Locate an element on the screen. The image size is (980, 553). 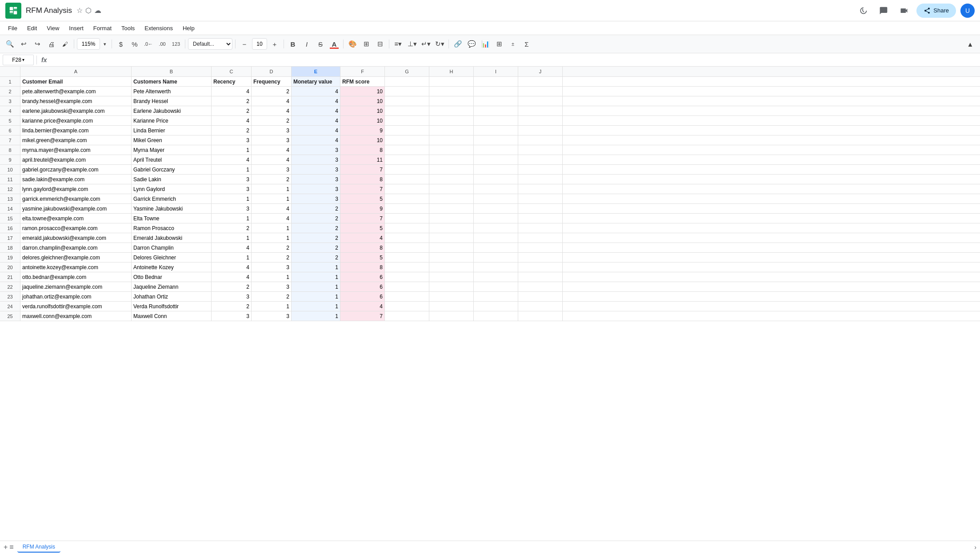
cell-b: Gabriel Gorczany is located at coordinates (172, 170).